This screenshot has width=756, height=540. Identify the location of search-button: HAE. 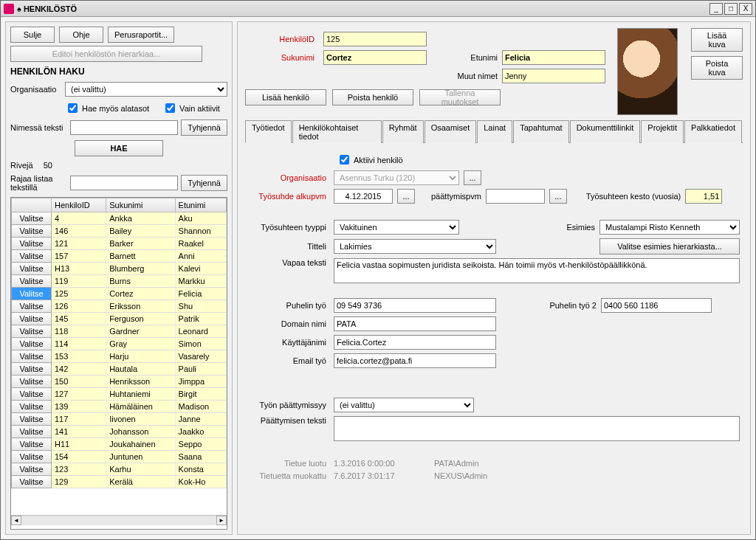
(119, 148).